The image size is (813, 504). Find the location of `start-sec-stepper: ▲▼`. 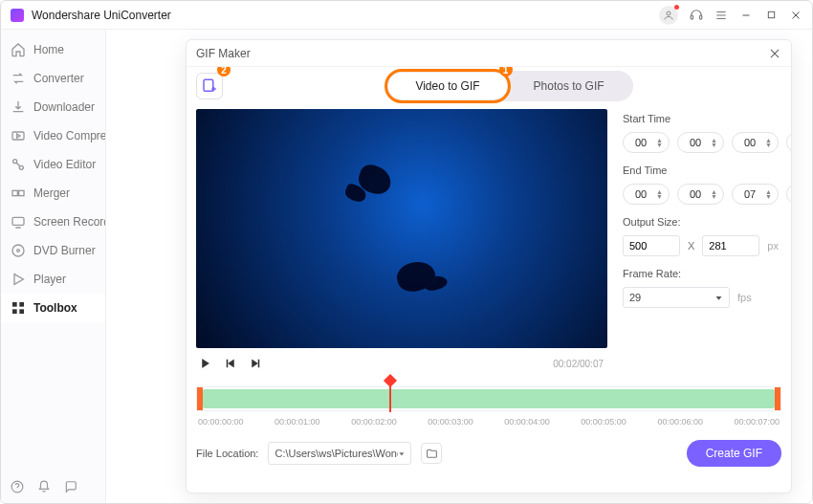

start-sec-stepper: ▲▼ is located at coordinates (756, 142).